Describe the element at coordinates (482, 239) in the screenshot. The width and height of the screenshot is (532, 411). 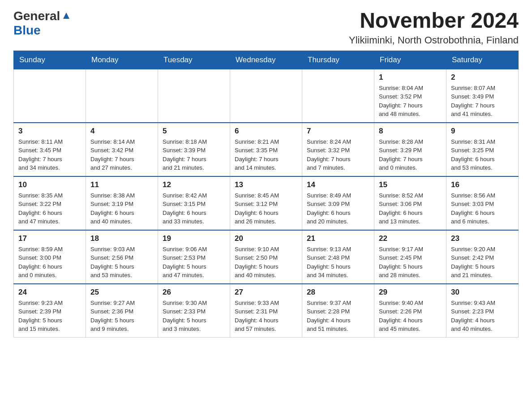
I see `day-number: 23` at that location.